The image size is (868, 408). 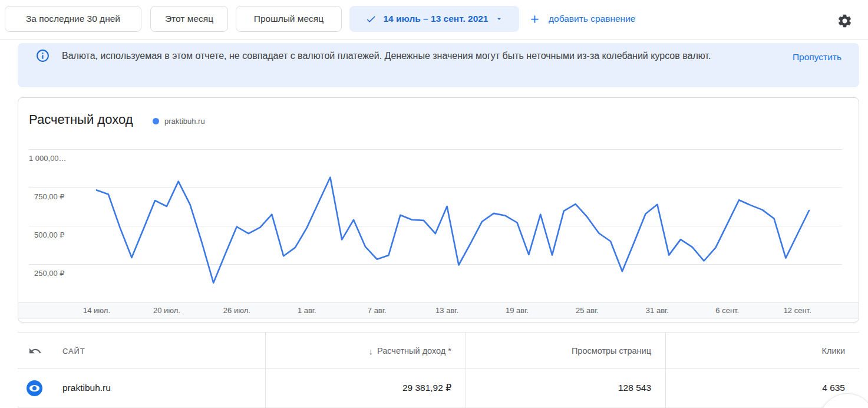 I want to click on toolbar-divider, so click(x=434, y=39).